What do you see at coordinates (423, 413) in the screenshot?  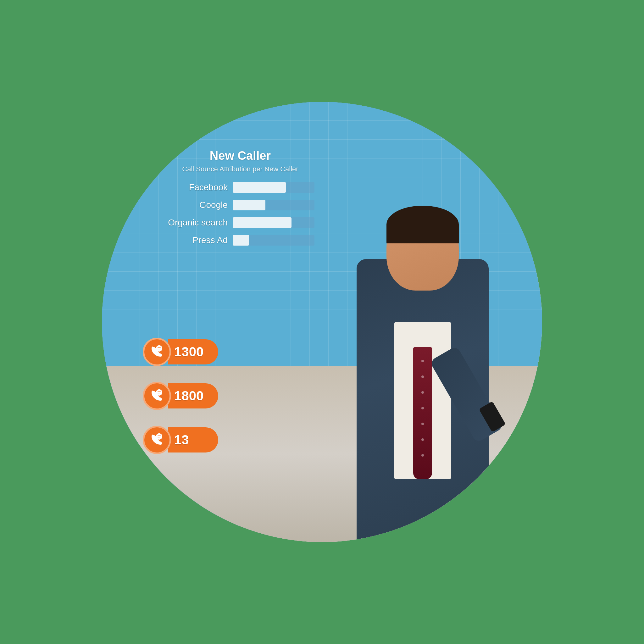 I see `person-tie` at bounding box center [423, 413].